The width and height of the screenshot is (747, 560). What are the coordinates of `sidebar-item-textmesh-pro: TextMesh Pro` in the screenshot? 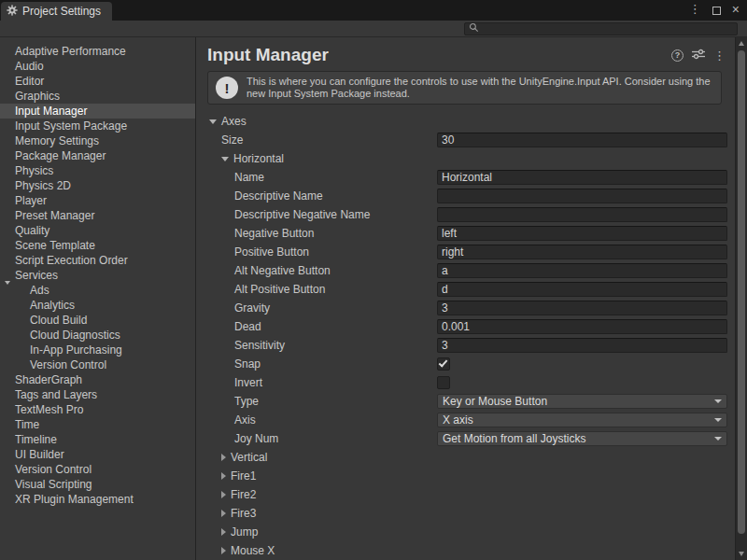 It's located at (97, 410).